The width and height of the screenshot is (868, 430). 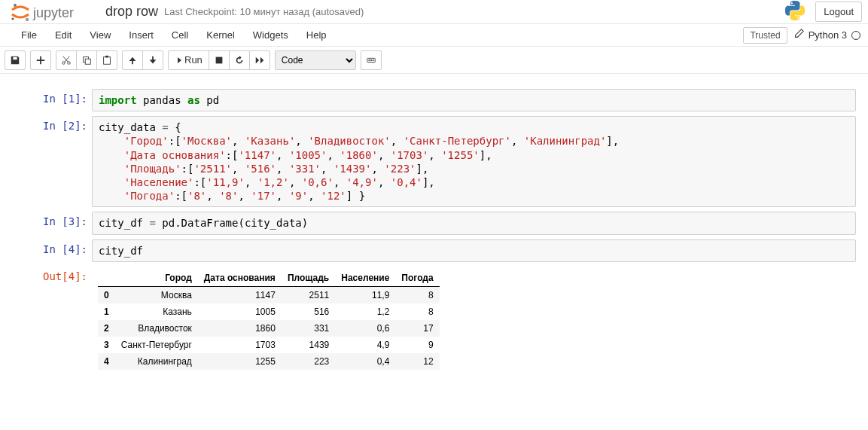 I want to click on row-index: 4, so click(x=107, y=361).